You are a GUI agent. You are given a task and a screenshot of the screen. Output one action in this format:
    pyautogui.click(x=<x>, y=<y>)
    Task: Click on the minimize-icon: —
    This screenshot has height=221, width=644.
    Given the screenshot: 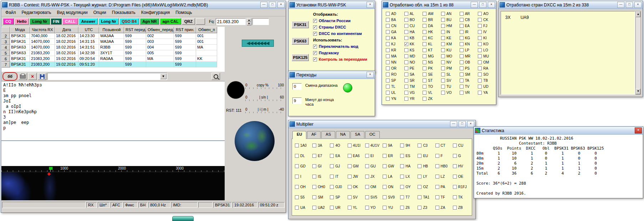 What is the action you would take?
    pyautogui.click(x=621, y=5)
    